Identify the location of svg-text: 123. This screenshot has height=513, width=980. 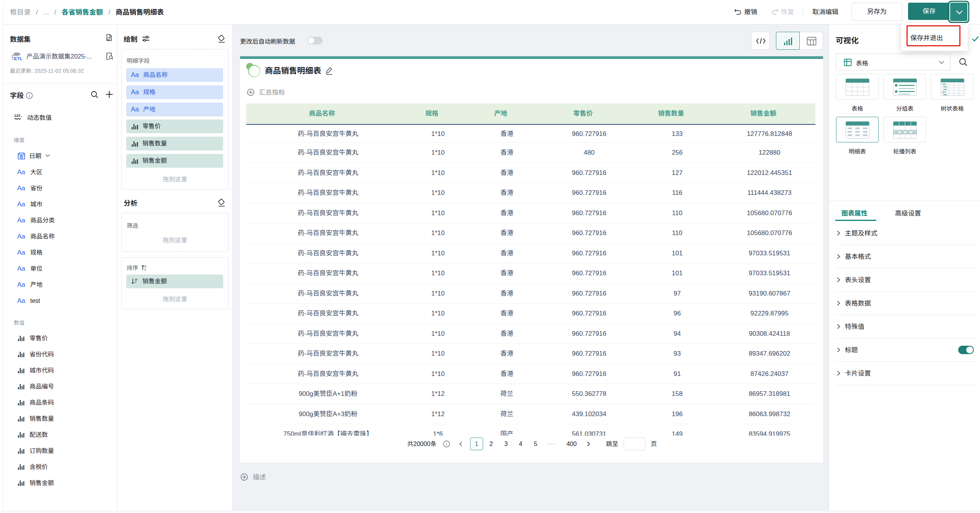
(17, 116).